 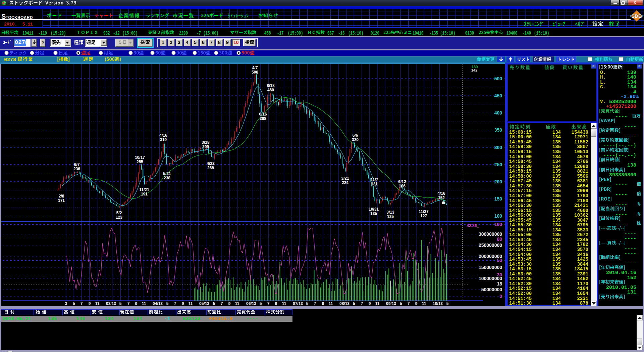 What do you see at coordinates (263, 114) in the screenshot?
I see `svg-text: 6/16` at bounding box center [263, 114].